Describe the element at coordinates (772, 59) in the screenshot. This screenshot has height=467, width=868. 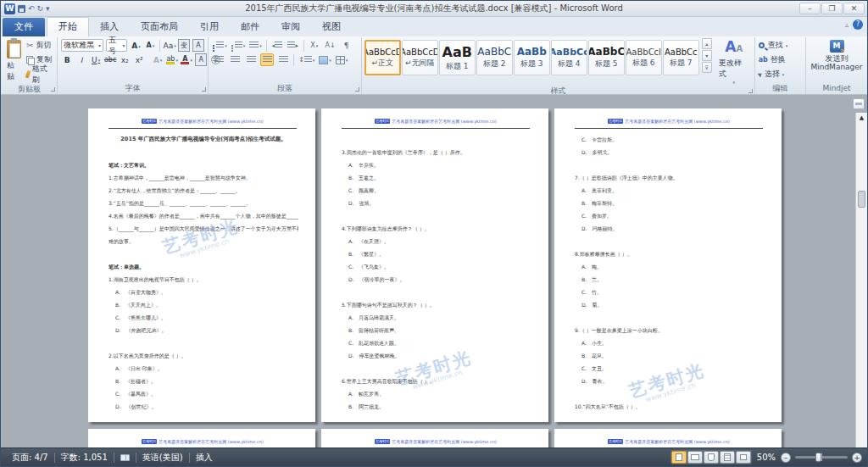
I see `replace-button: ab替换` at that location.